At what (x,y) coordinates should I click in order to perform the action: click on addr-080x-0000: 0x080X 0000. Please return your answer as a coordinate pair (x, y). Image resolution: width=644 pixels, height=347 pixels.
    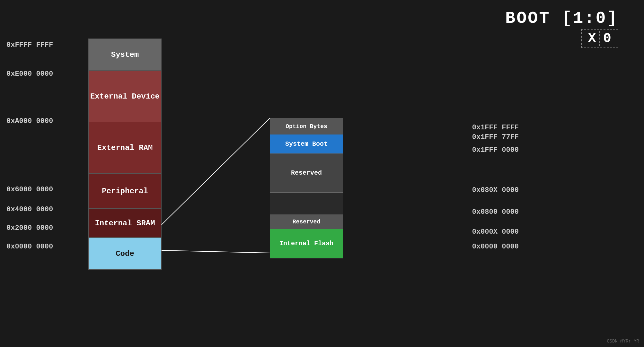
    Looking at the image, I should click on (495, 190).